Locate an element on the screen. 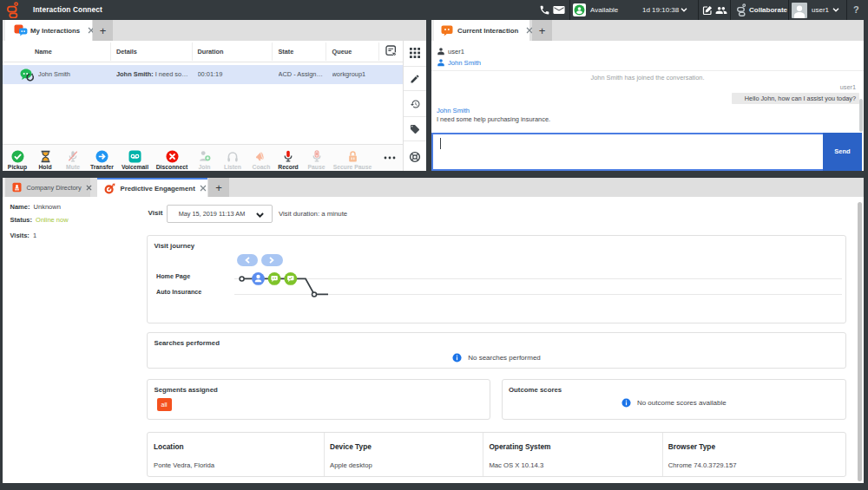 The image size is (868, 490). visit-select: May 15, 2019 11:13 AM is located at coordinates (220, 213).